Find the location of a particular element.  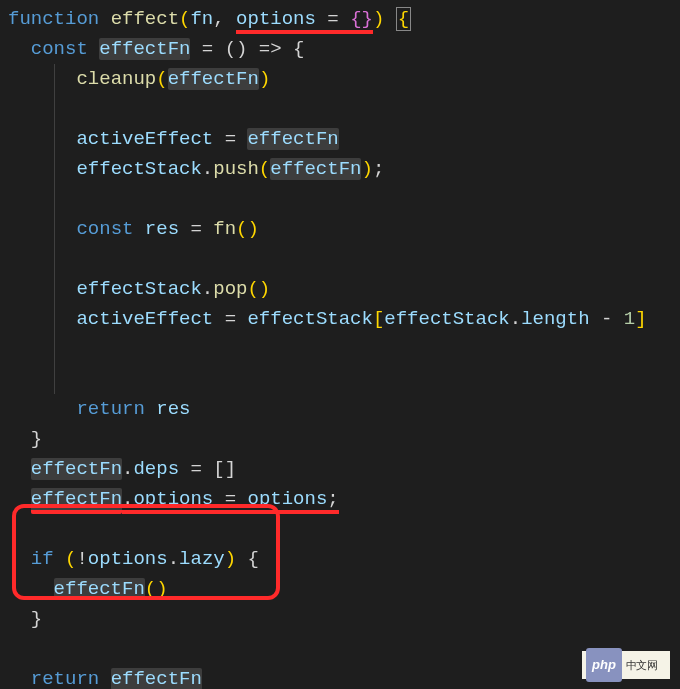

rhs-effectFn: effectFn is located at coordinates (292, 139).